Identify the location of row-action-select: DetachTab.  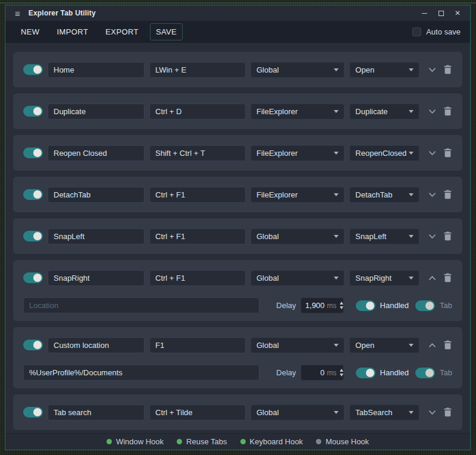
(384, 195).